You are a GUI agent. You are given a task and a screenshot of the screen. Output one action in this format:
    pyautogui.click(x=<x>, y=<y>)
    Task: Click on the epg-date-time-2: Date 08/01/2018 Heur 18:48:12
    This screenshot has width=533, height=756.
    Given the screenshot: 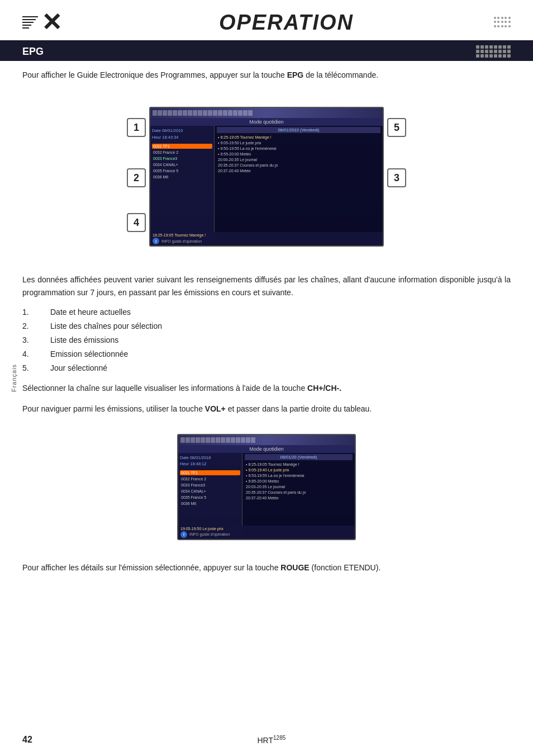 What is the action you would take?
    pyautogui.click(x=210, y=461)
    